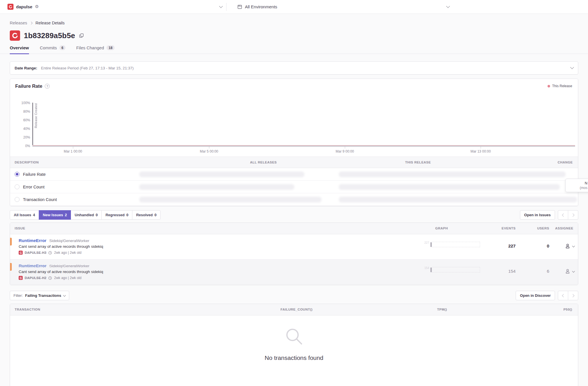 This screenshot has height=386, width=588. What do you see at coordinates (568, 295) in the screenshot?
I see `transactions-pagination` at bounding box center [568, 295].